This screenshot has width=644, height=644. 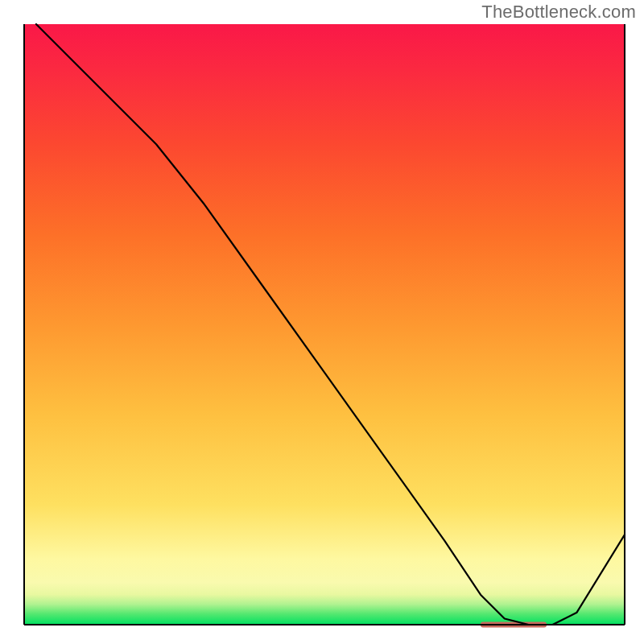 What do you see at coordinates (559, 12) in the screenshot?
I see `watermark-text: TheBottleneck.com` at bounding box center [559, 12].